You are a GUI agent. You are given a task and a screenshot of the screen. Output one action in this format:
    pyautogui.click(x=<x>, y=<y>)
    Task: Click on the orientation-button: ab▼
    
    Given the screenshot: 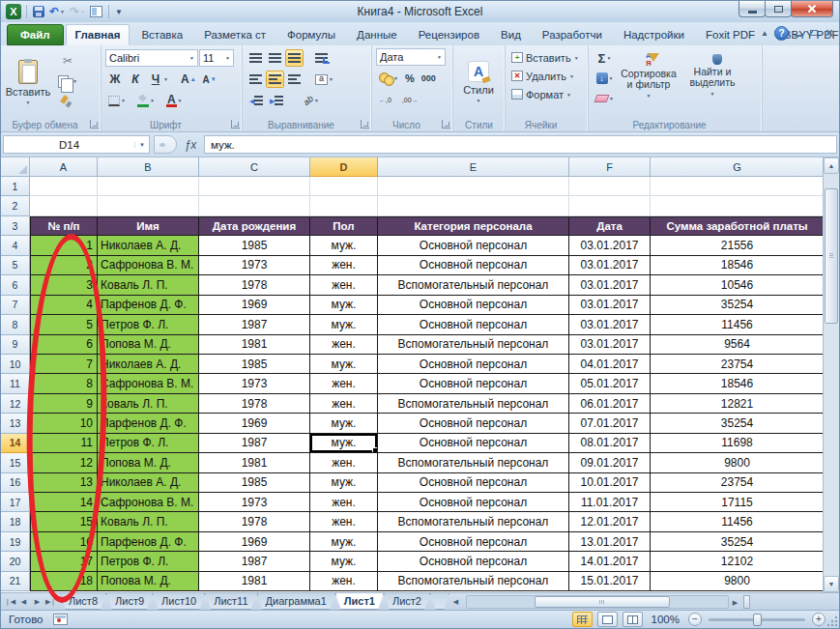 What is the action you would take?
    pyautogui.click(x=311, y=100)
    